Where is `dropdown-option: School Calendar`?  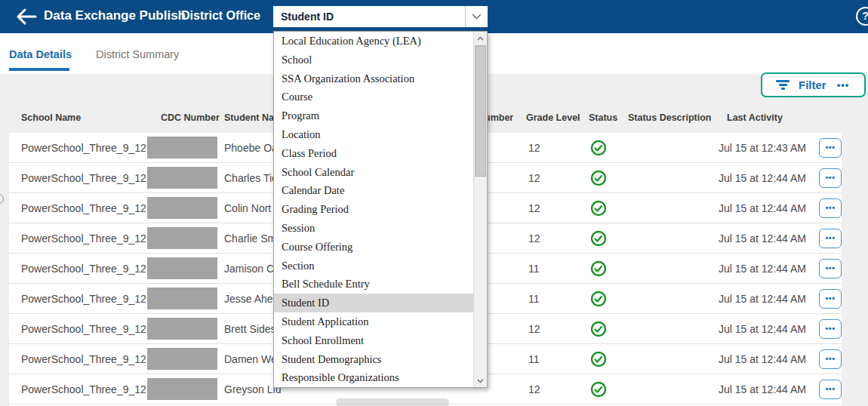 dropdown-option: School Calendar is located at coordinates (374, 172).